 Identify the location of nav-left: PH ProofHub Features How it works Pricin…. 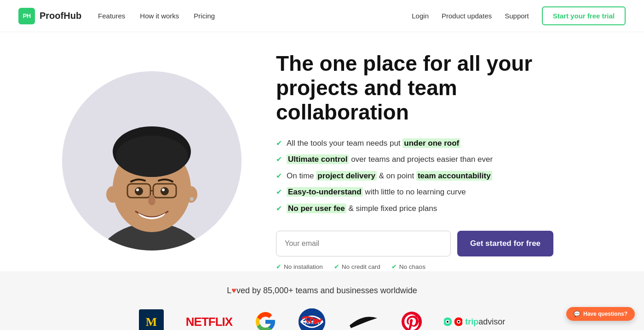
(117, 16).